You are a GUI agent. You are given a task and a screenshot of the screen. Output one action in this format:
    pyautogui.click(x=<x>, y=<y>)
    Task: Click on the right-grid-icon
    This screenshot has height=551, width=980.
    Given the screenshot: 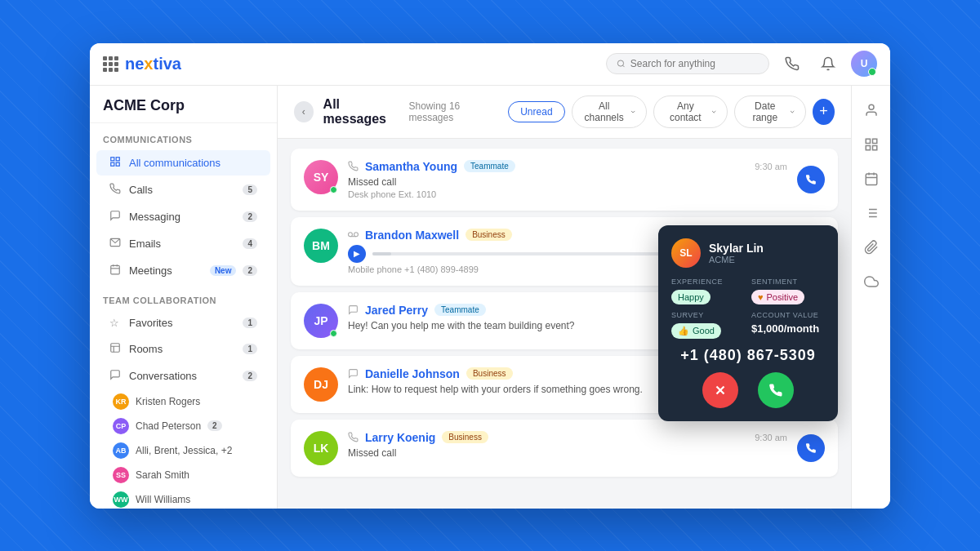 What is the action you would take?
    pyautogui.click(x=871, y=144)
    